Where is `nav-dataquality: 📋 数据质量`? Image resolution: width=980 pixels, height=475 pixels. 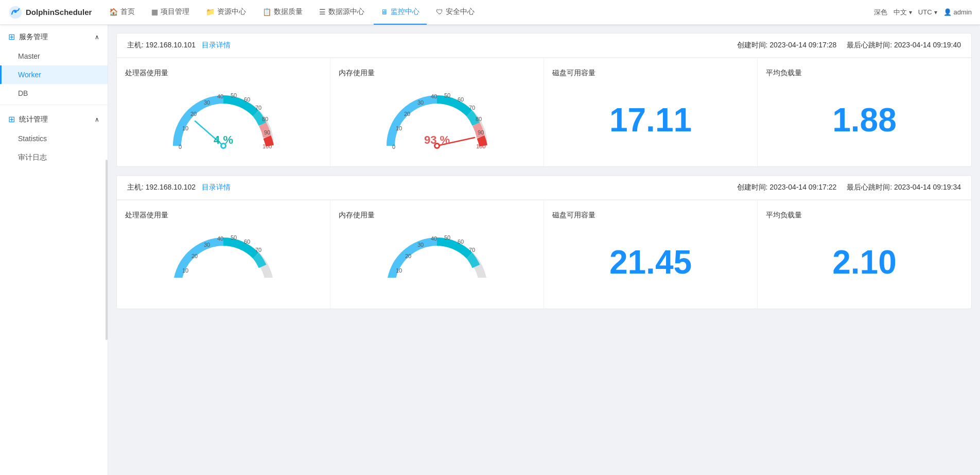 nav-dataquality: 📋 数据质量 is located at coordinates (283, 12).